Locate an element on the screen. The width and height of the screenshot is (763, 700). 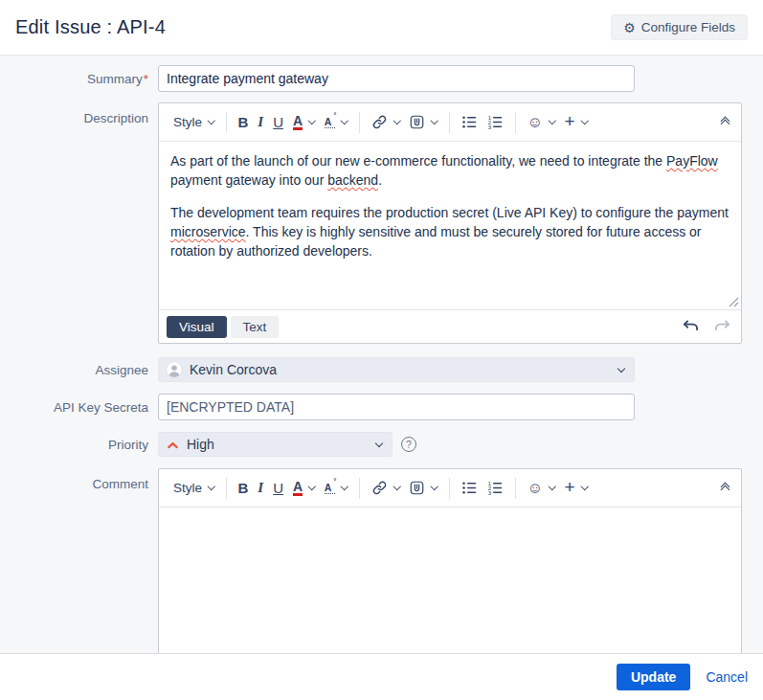
required-asterisk: * is located at coordinates (146, 79).